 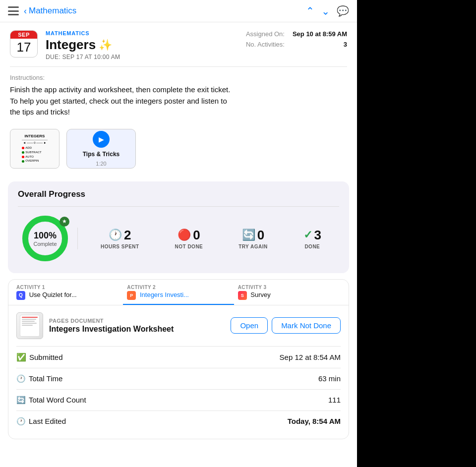 What do you see at coordinates (142, 45) in the screenshot?
I see `assignment-title: Integers ✨` at bounding box center [142, 45].